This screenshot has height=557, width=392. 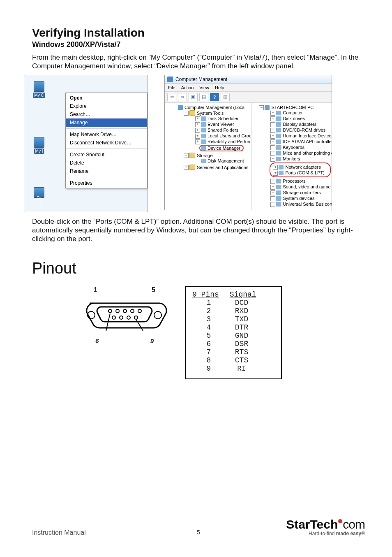 What do you see at coordinates (172, 97) in the screenshot?
I see `toolbar-back-button: ⇦` at bounding box center [172, 97].